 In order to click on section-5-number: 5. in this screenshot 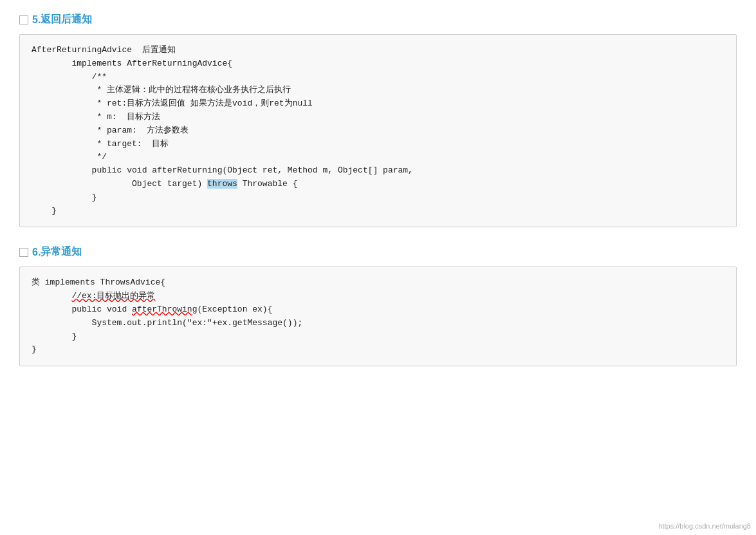, I will do `click(36, 20)`.